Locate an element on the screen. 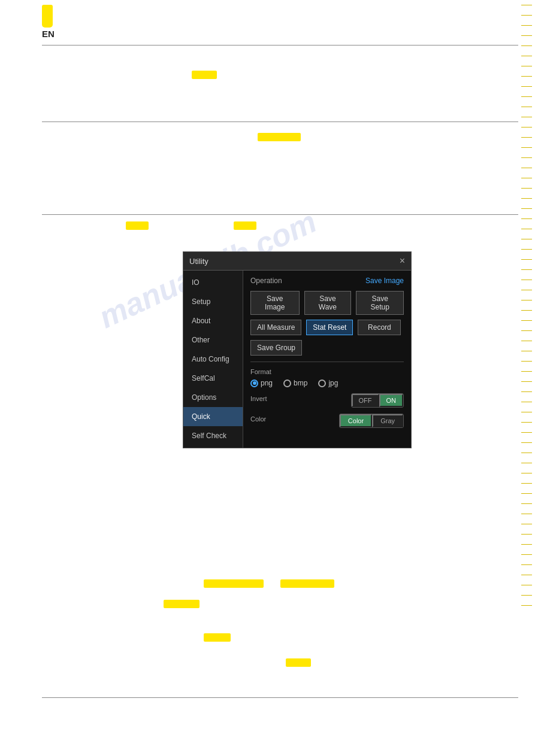  divider-mid1 is located at coordinates (280, 122).